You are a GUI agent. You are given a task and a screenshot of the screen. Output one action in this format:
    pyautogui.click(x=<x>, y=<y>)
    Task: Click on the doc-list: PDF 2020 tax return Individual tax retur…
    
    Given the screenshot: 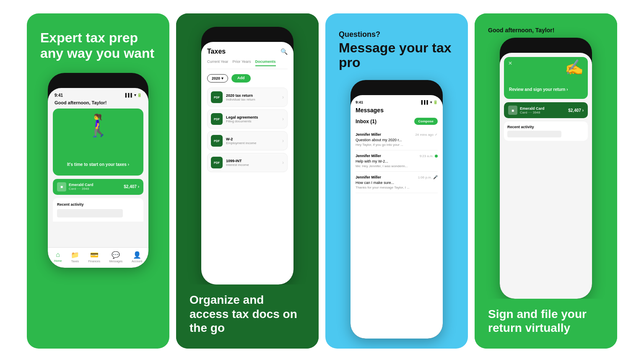 What is the action you would take?
    pyautogui.click(x=247, y=130)
    